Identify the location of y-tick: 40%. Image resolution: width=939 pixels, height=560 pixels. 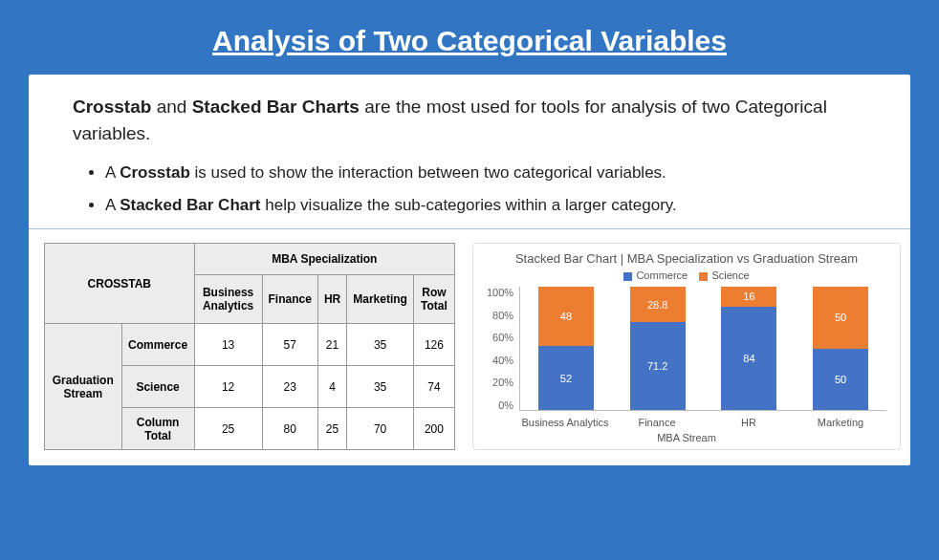
(503, 360).